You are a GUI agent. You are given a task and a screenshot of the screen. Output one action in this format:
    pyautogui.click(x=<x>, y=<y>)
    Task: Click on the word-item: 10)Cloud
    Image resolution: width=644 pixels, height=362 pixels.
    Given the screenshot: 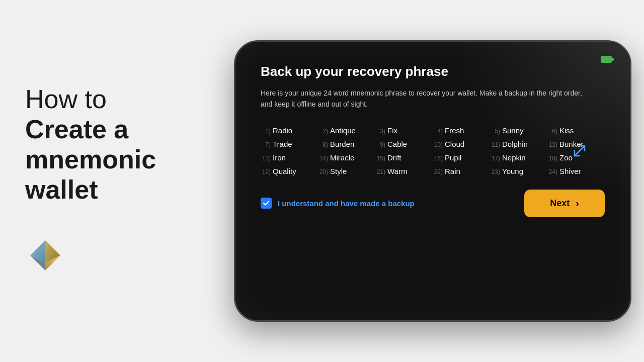 What is the action you would take?
    pyautogui.click(x=461, y=144)
    